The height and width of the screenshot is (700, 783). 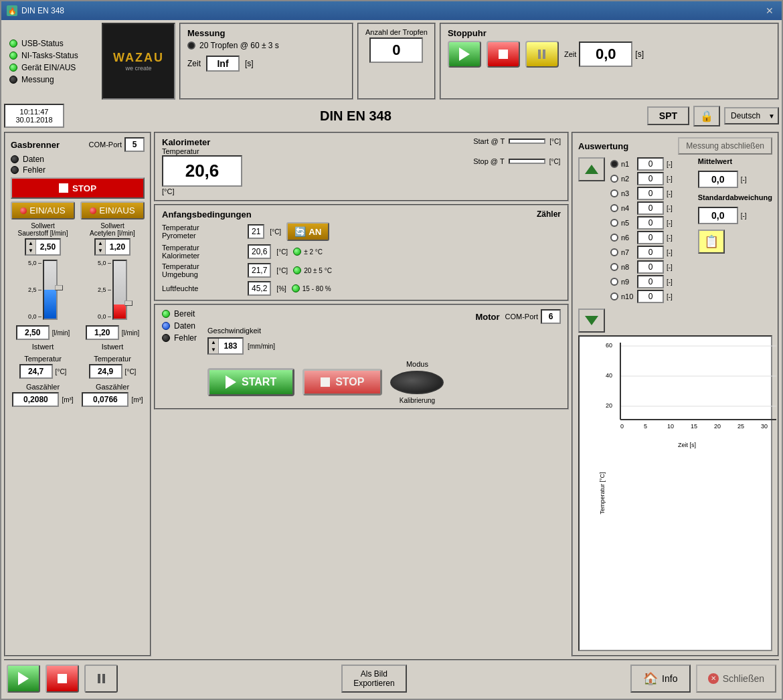 What do you see at coordinates (318, 270) in the screenshot?
I see `temp-umgeb-status: 20 ± 5 °C` at bounding box center [318, 270].